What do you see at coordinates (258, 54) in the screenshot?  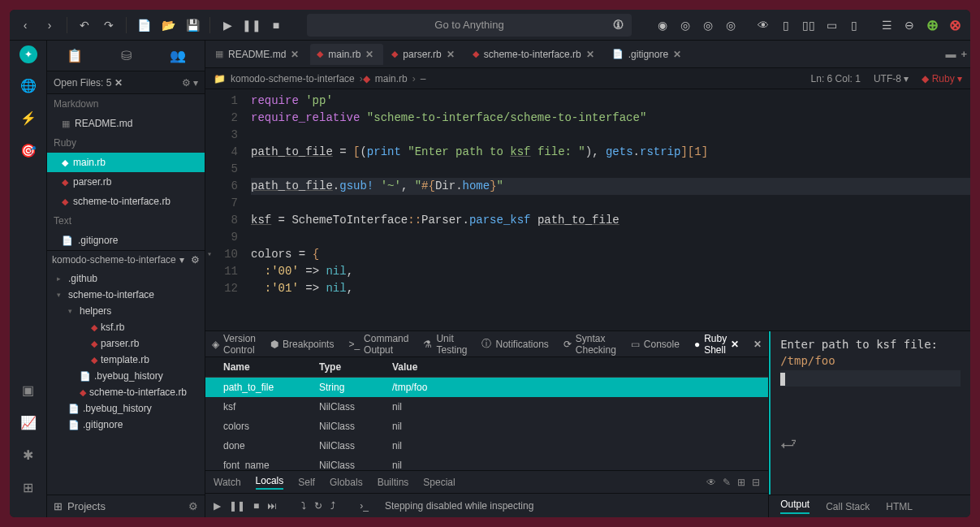 I see `editor-tab: ▦ README.md ✕` at bounding box center [258, 54].